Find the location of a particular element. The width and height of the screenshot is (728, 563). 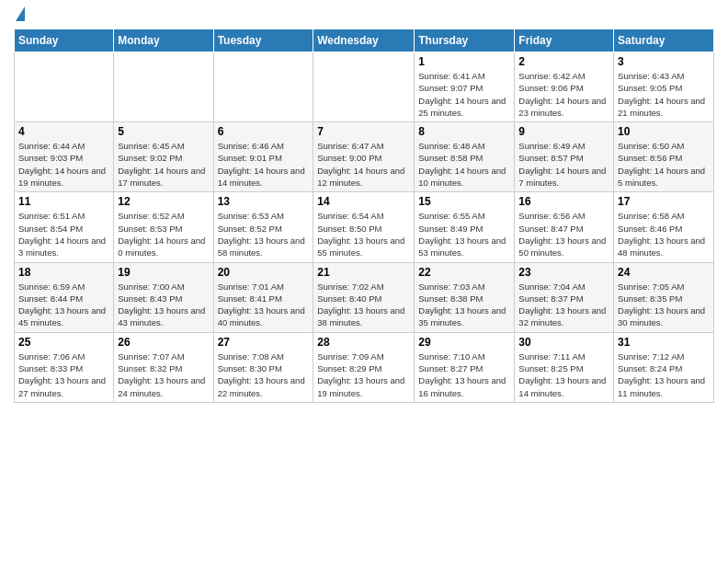

calendar-cell: 14Sunrise: 6:54 AM Sunset: 8:50 PM Dayli… is located at coordinates (364, 227).